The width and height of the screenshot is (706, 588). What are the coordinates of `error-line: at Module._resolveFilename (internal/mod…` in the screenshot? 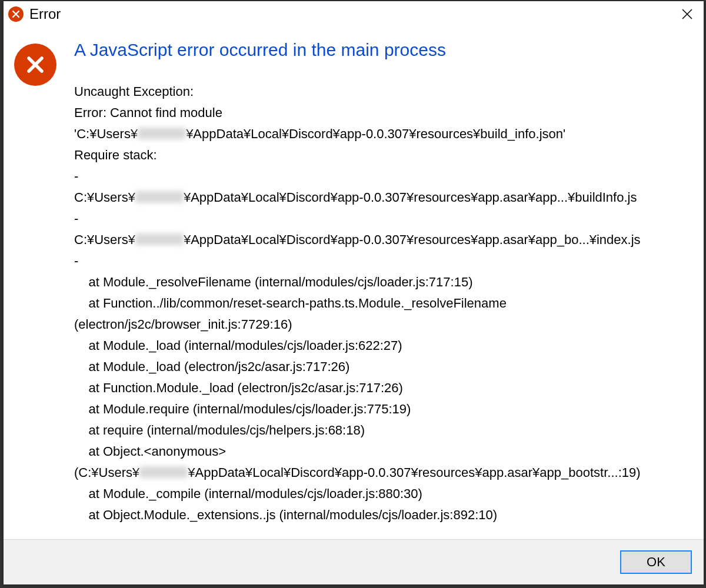 It's located at (384, 282).